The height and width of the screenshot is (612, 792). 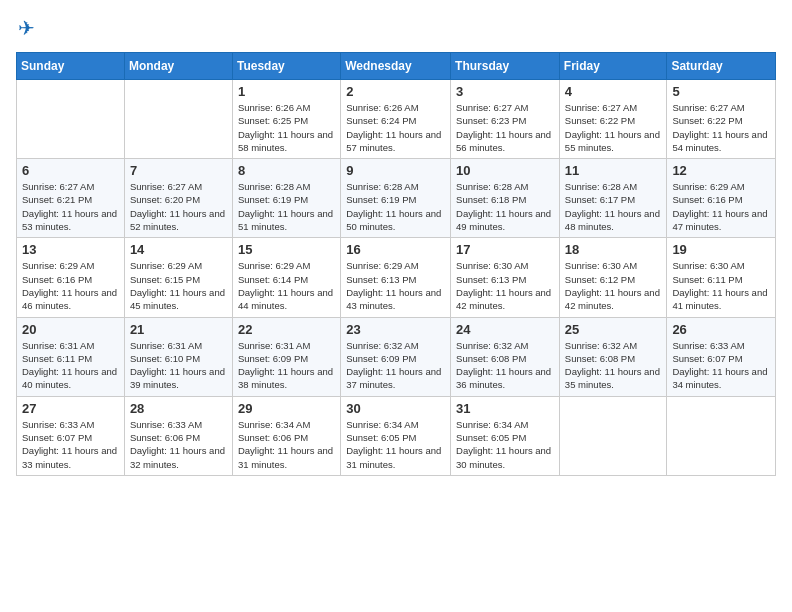 I want to click on day-cell: 14 Sunrise: 6:29 AMSunset: 6:15 PMDaylig…, so click(x=178, y=278).